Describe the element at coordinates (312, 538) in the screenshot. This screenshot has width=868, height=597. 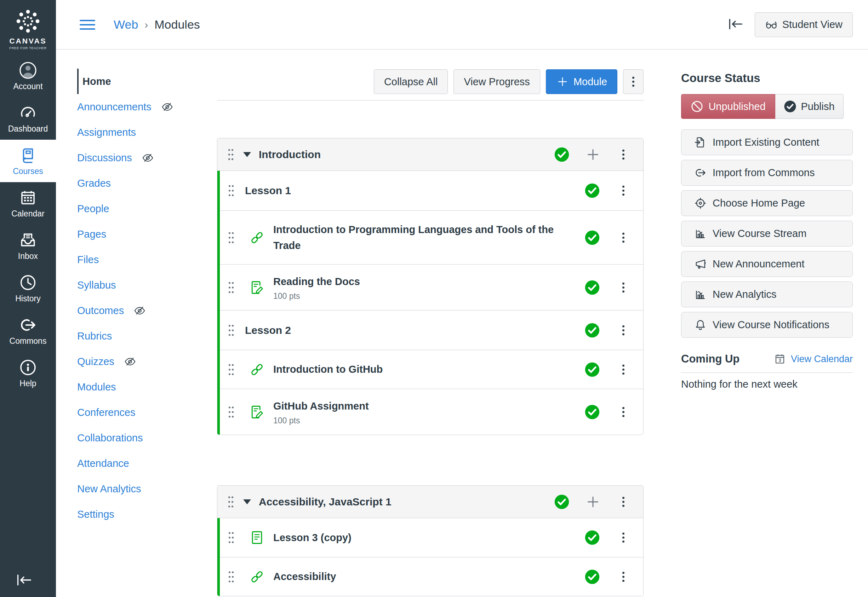
I see `item-title-link: Lesson 3 (copy)` at that location.